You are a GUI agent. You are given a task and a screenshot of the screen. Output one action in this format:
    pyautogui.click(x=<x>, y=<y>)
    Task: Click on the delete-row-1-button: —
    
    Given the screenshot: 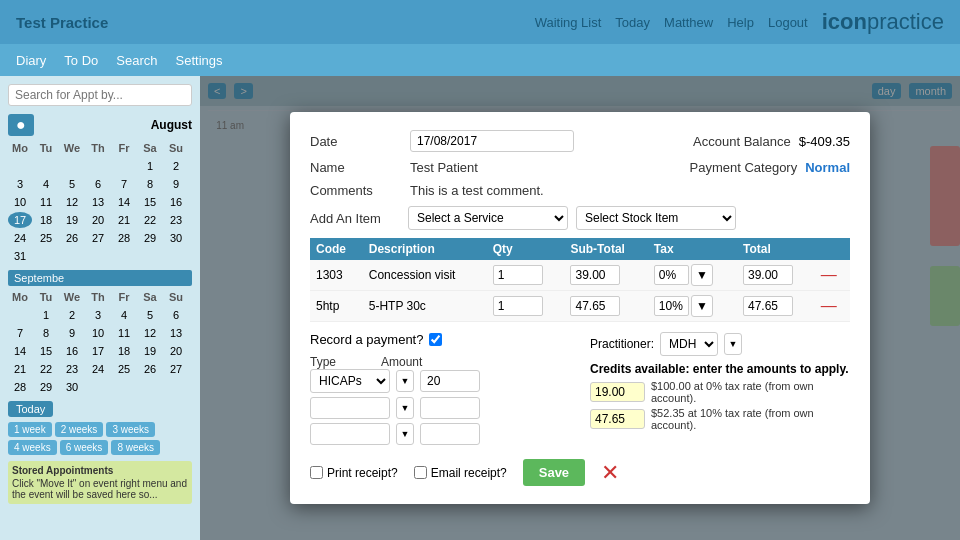 What is the action you would take?
    pyautogui.click(x=829, y=275)
    